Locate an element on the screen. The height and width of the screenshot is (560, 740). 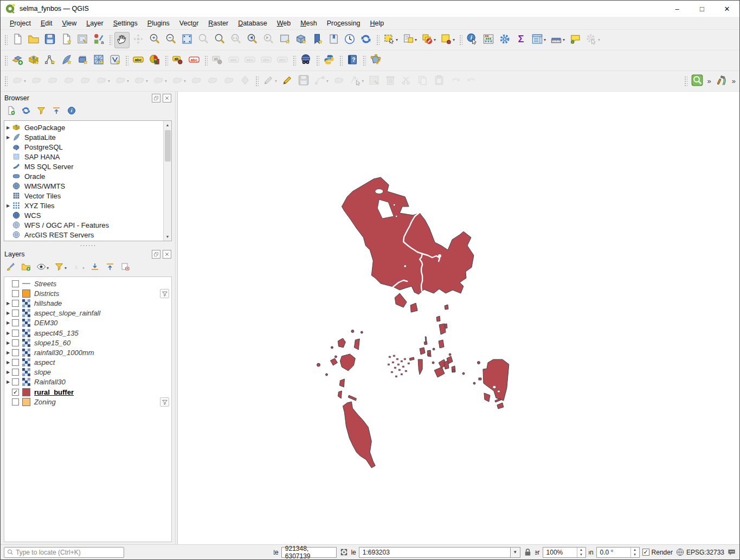
render-toggle: ✓ Render is located at coordinates (658, 552).